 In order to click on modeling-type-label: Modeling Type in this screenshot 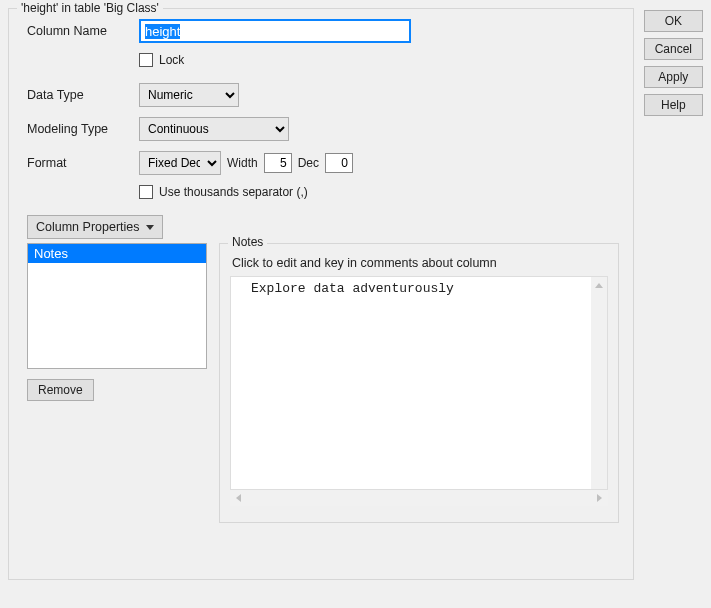, I will do `click(83, 129)`.